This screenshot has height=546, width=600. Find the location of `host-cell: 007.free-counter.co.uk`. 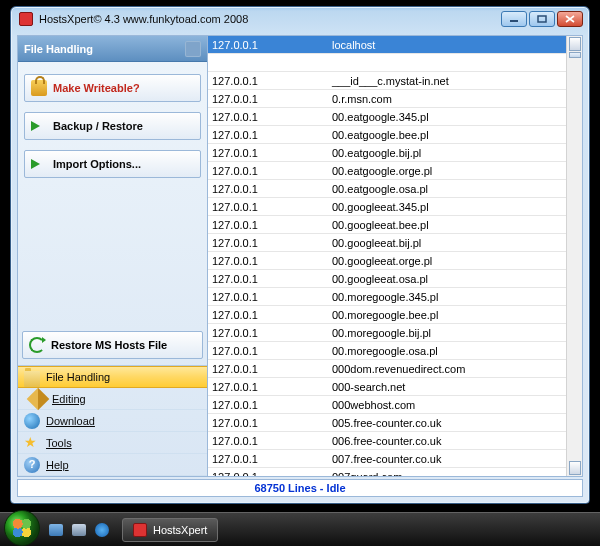

host-cell: 007.free-counter.co.uk is located at coordinates (455, 459).